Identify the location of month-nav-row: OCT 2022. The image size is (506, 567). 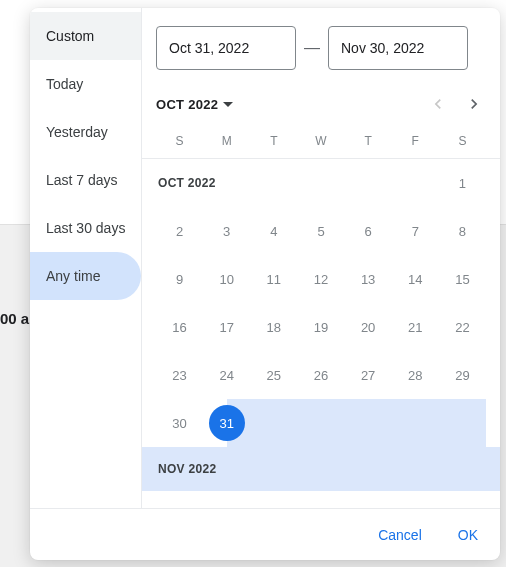
(321, 103).